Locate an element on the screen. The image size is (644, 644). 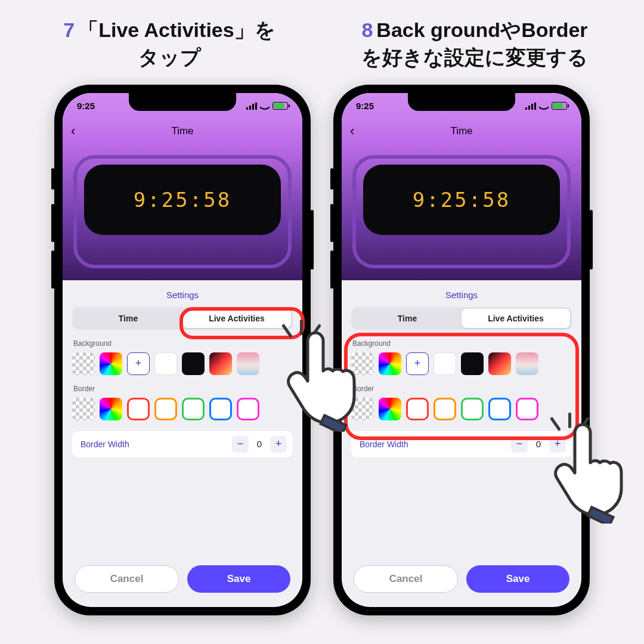
stepper-value: 0 is located at coordinates (259, 444).